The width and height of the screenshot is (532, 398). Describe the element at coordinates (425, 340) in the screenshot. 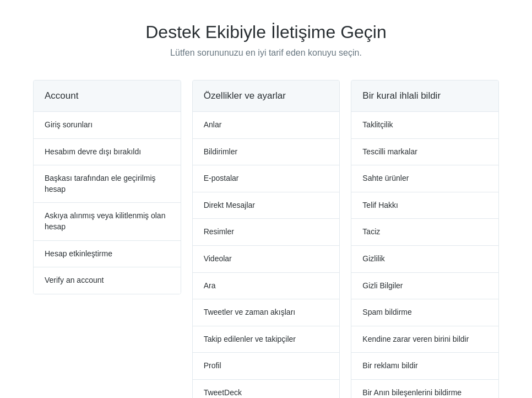

I see `list-item: Kendine zarar veren birini bildir` at that location.